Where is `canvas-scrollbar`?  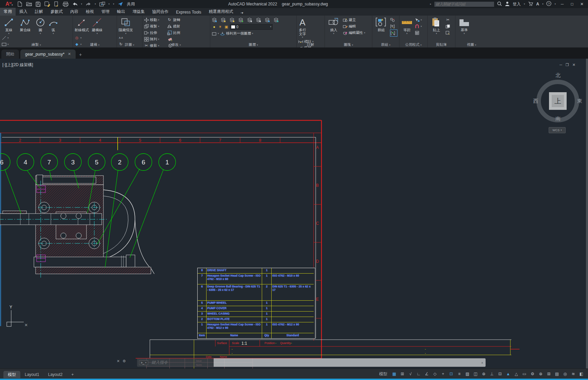
canvas-scrollbar is located at coordinates (587, 214).